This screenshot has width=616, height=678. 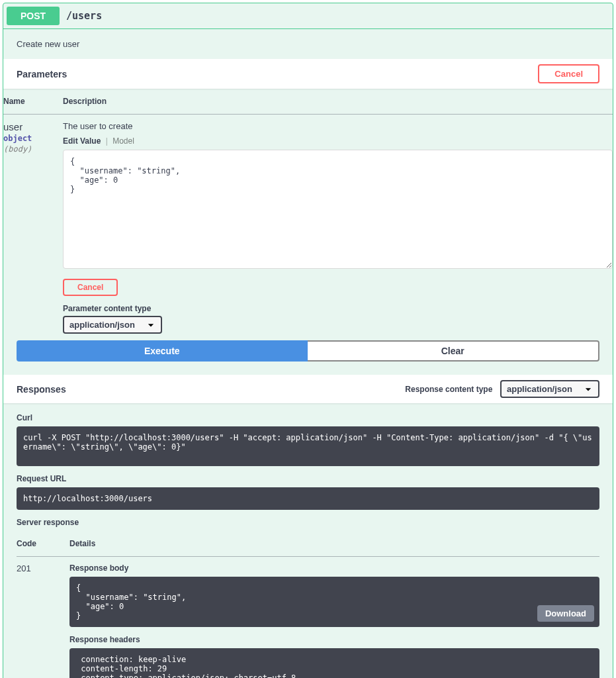 I want to click on tab-model: Model, so click(x=123, y=141).